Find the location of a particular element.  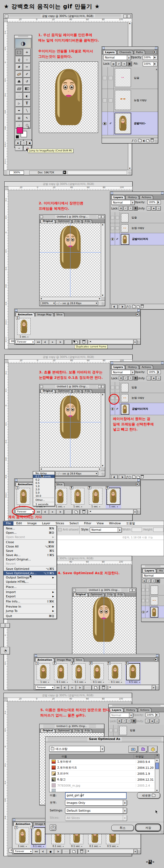

download-time-select: -- / -- sec @ 28.8 Kbps▼ is located at coordinates (77, 473).